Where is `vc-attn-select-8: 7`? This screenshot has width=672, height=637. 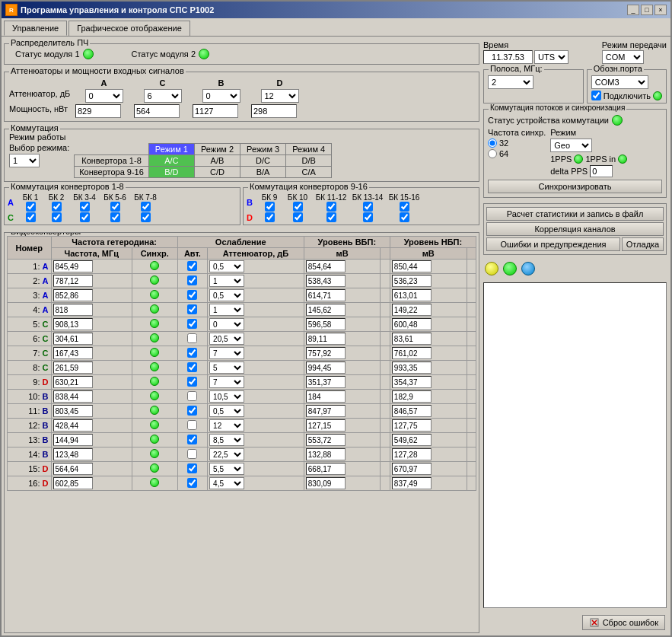 vc-attn-select-8: 7 is located at coordinates (227, 382).